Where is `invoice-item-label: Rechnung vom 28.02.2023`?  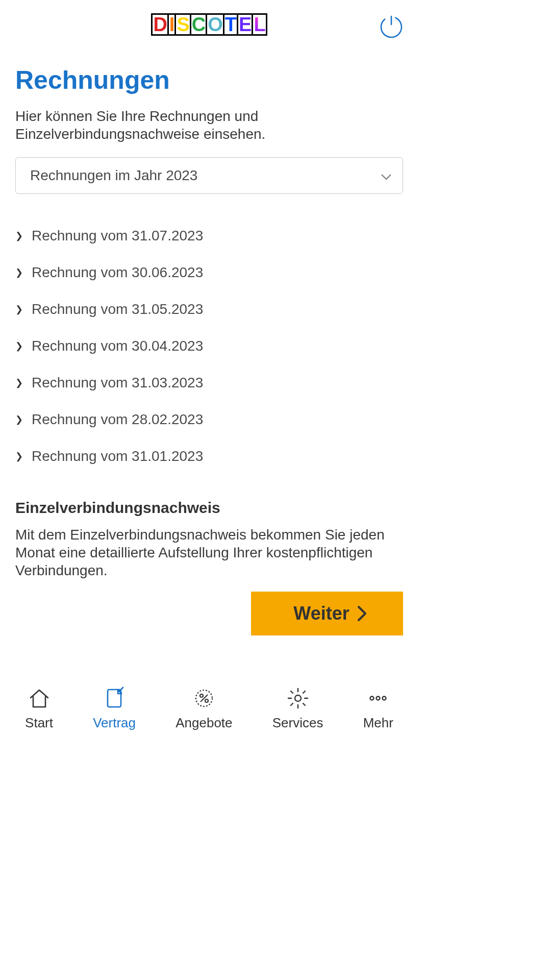 invoice-item-label: Rechnung vom 28.02.2023 is located at coordinates (117, 420).